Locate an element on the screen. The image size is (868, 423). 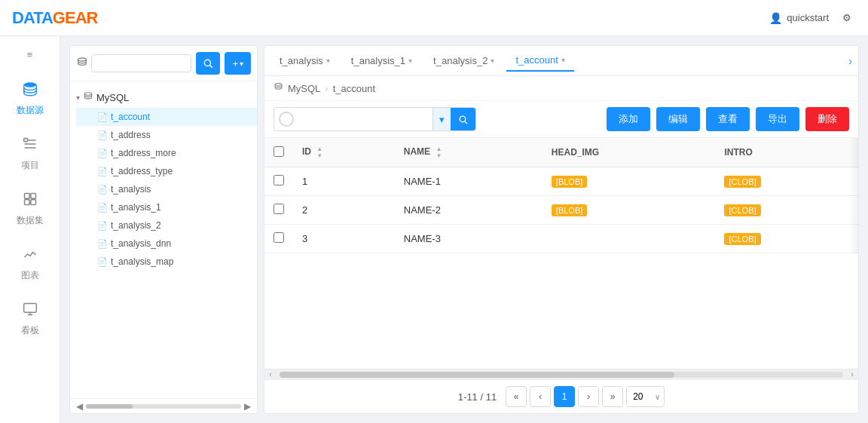
pagination-page-1: 1 is located at coordinates (564, 397).